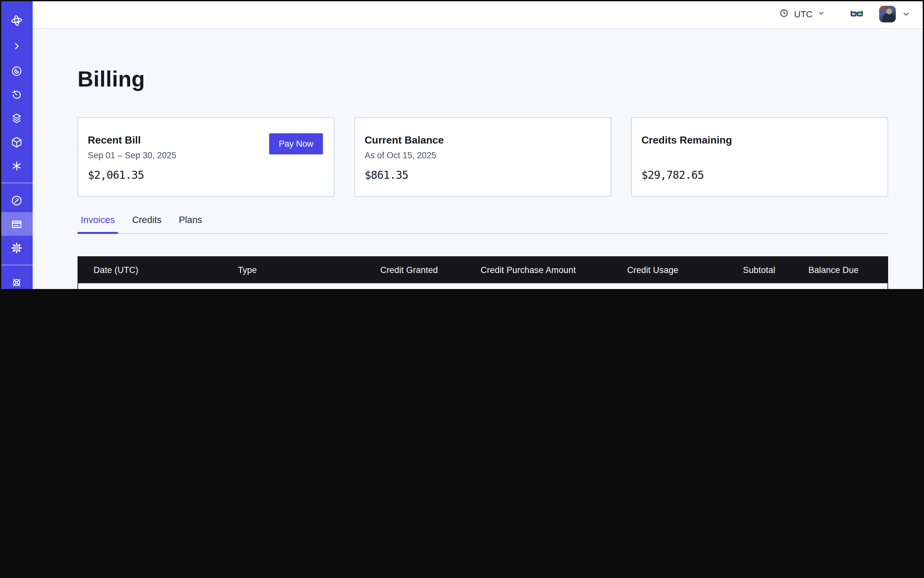 The width and height of the screenshot is (924, 578). Describe the element at coordinates (206, 157) in the screenshot. I see `recent-bill-card: Recent Bill Sep 01 – Sep 30, 2025 $2,061…` at that location.